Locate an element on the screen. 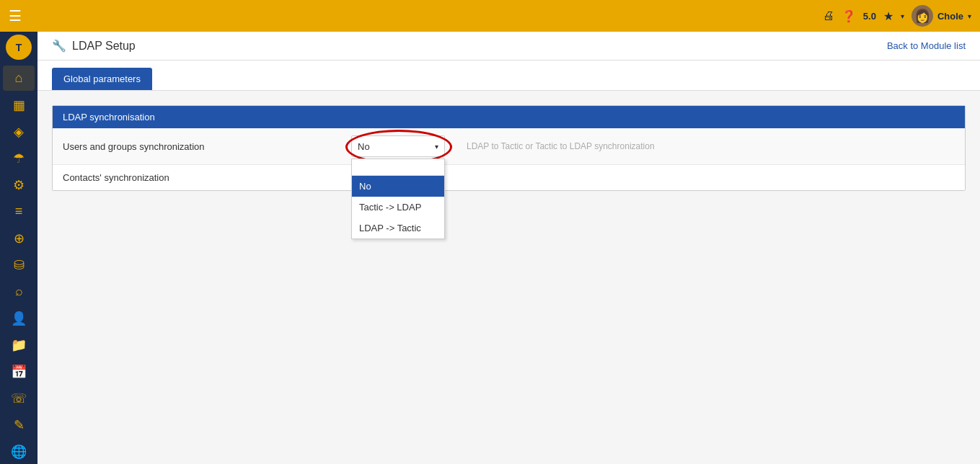 This screenshot has height=464, width=980. topbar: ☰ 🖨 ❓ 5.0 ★ ▾ 👩 Chole ▾ is located at coordinates (490, 16).